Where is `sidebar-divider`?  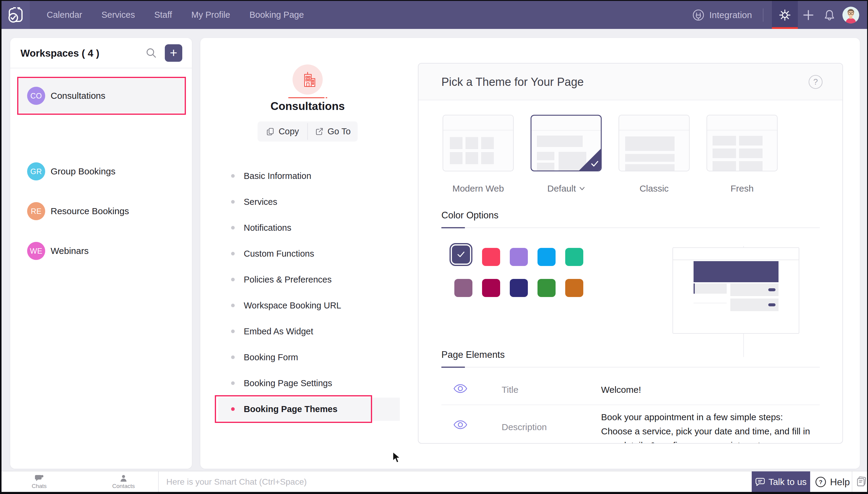 sidebar-divider is located at coordinates (101, 68).